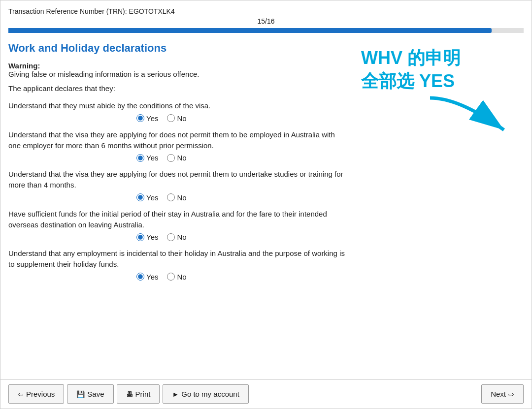 Image resolution: width=532 pixels, height=409 pixels. I want to click on yes-radio-3: Yes, so click(147, 198).